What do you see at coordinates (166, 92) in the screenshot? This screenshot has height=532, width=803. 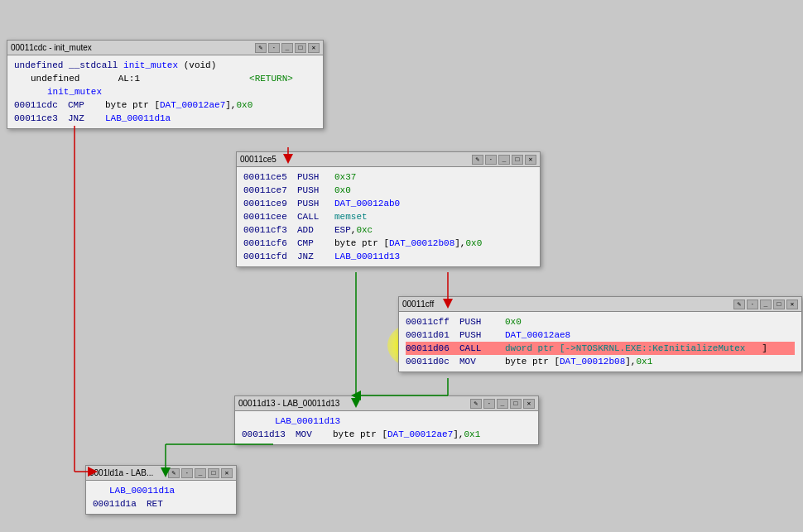 I see `initname-line: init_mutex` at bounding box center [166, 92].